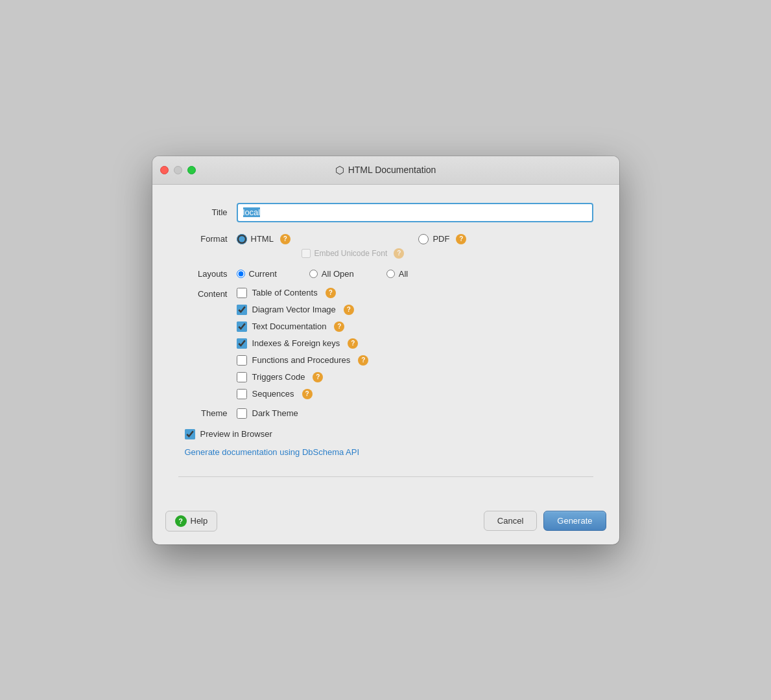 This screenshot has height=700, width=771. I want to click on title-input, so click(415, 213).